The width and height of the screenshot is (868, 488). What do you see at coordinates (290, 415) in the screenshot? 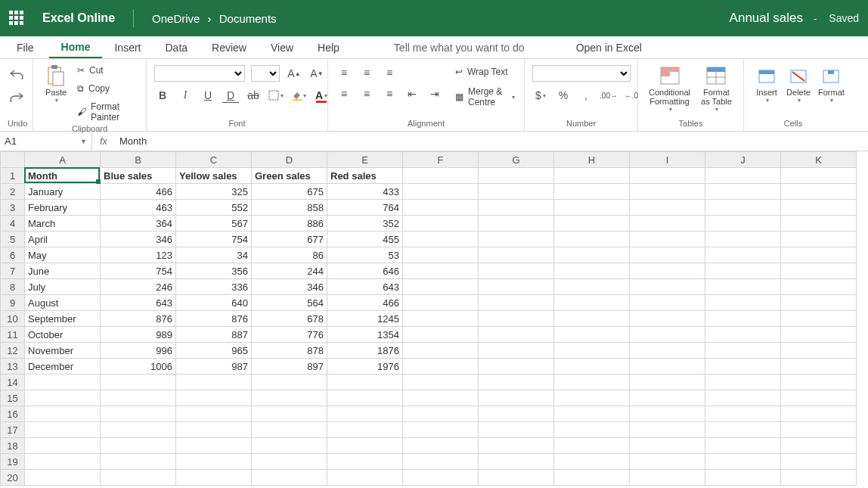
I see `cell-D16` at bounding box center [290, 415].